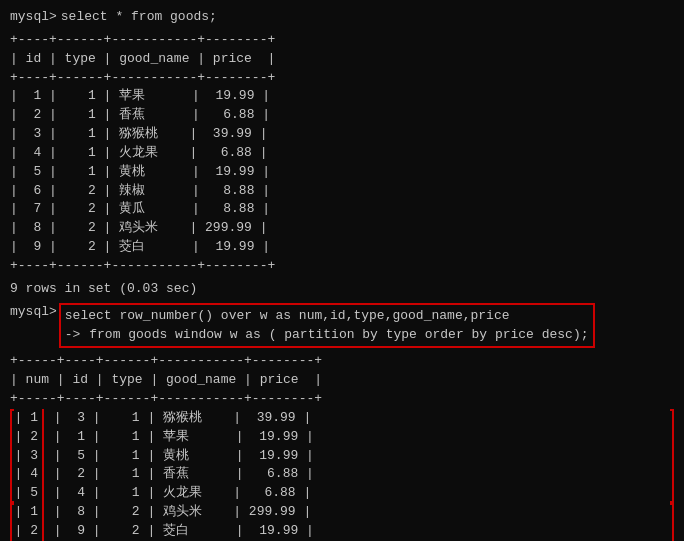  I want to click on table1-row-9: | 9 | 2 | 茭白 | 19.99 |, so click(342, 248).